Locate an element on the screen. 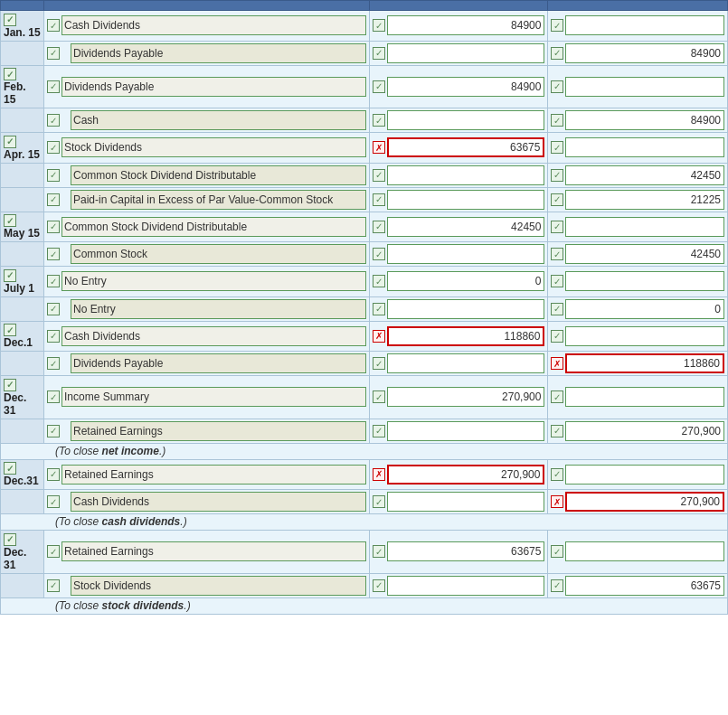 This screenshot has width=728, height=715. account-select: Income Summary is located at coordinates (213, 397).